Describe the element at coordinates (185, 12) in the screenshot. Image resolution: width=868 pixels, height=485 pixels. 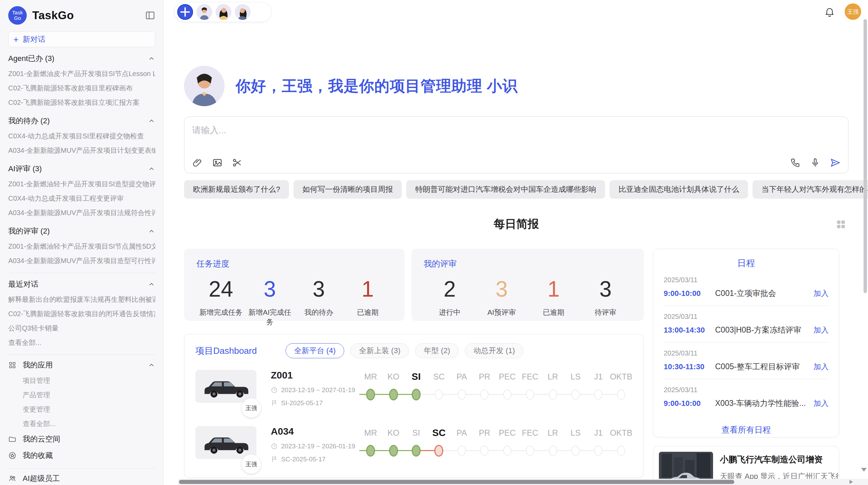
I see `add-agent-button` at that location.